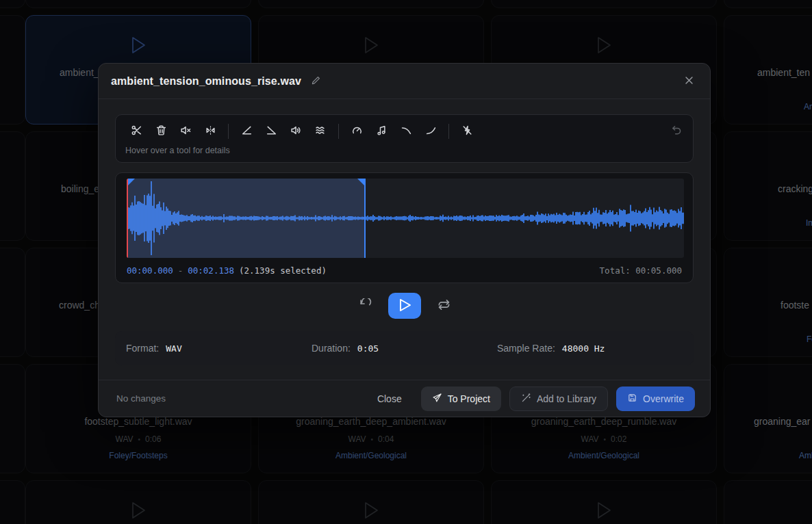 Image resolution: width=812 pixels, height=524 pixels. What do you see at coordinates (590, 348) in the screenshot?
I see `sample-rate-info: Sample Rate: 48000 Hz` at bounding box center [590, 348].